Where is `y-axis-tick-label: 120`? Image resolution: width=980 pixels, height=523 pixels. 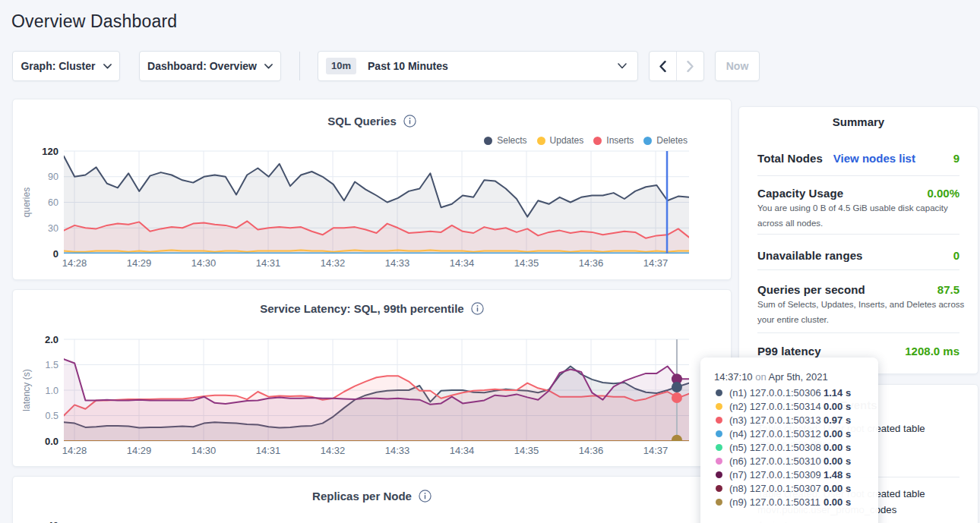 y-axis-tick-label: 120 is located at coordinates (50, 152).